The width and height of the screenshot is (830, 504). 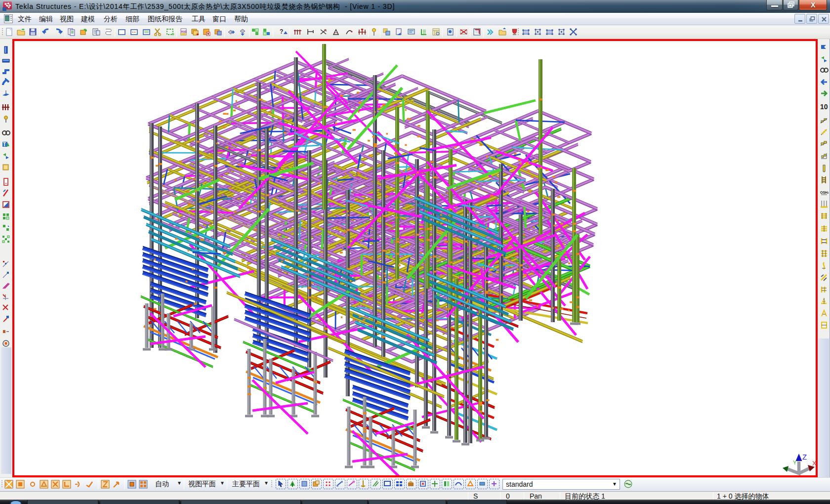 What do you see at coordinates (804, 457) in the screenshot?
I see `svg-text: Z` at bounding box center [804, 457].